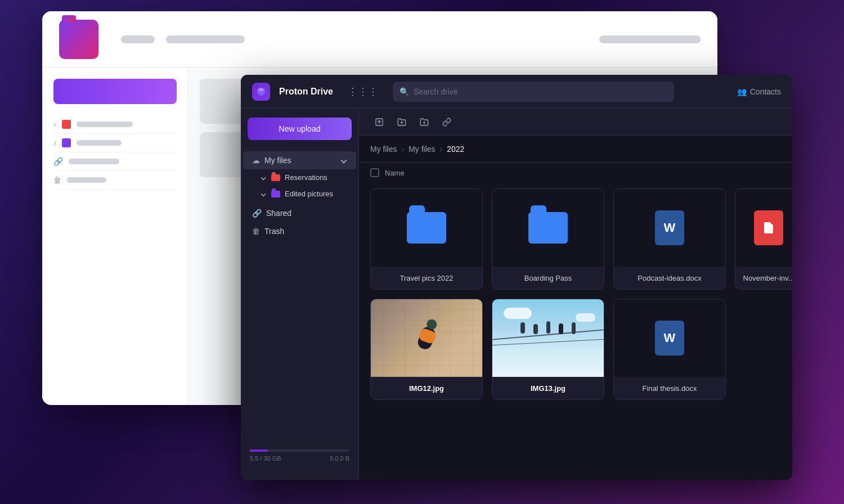 This screenshot has width=844, height=504. Describe the element at coordinates (263, 194) in the screenshot. I see `edited-pictures-chevron` at that location.